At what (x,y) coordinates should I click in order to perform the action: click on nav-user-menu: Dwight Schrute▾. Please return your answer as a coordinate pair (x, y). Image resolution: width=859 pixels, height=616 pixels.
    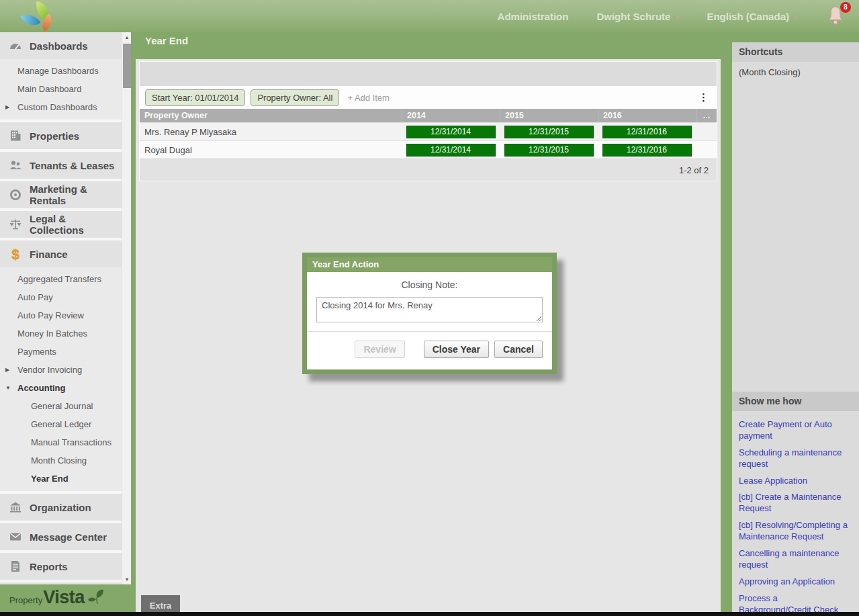
    Looking at the image, I should click on (637, 16).